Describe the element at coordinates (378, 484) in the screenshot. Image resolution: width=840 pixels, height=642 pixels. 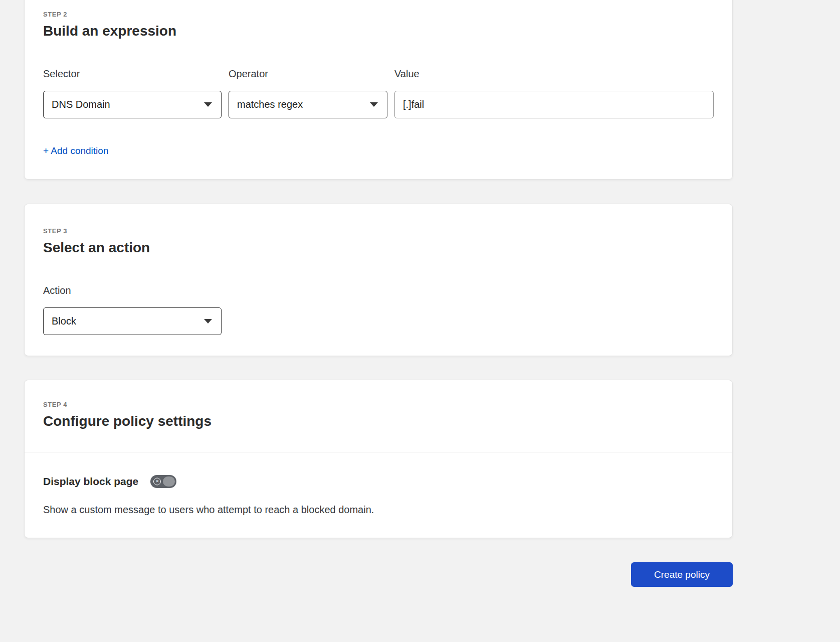
I see `step4-body: Display block page ✕ Show a custom messa…` at that location.